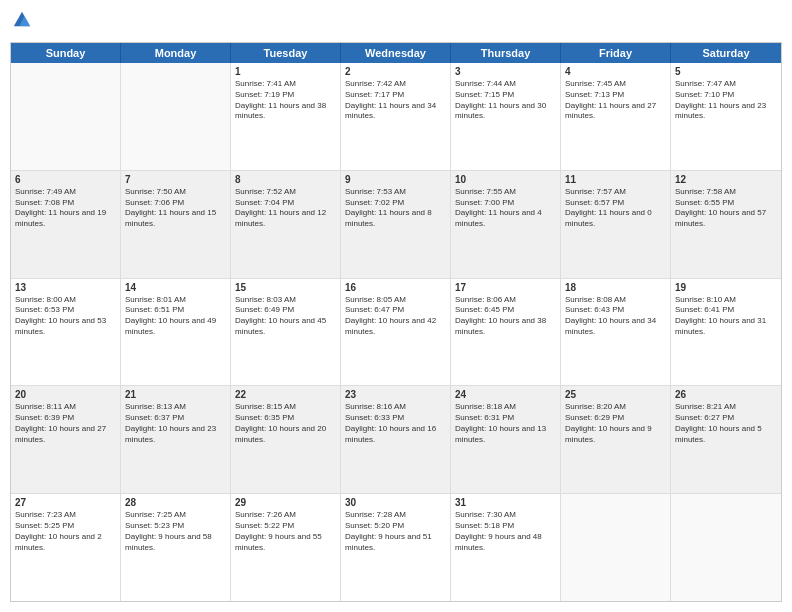 This screenshot has height=612, width=792. I want to click on calendar-cell: 11Sunrise: 7:57 AM Sunset: 6:57 PM Dayli…, so click(616, 224).